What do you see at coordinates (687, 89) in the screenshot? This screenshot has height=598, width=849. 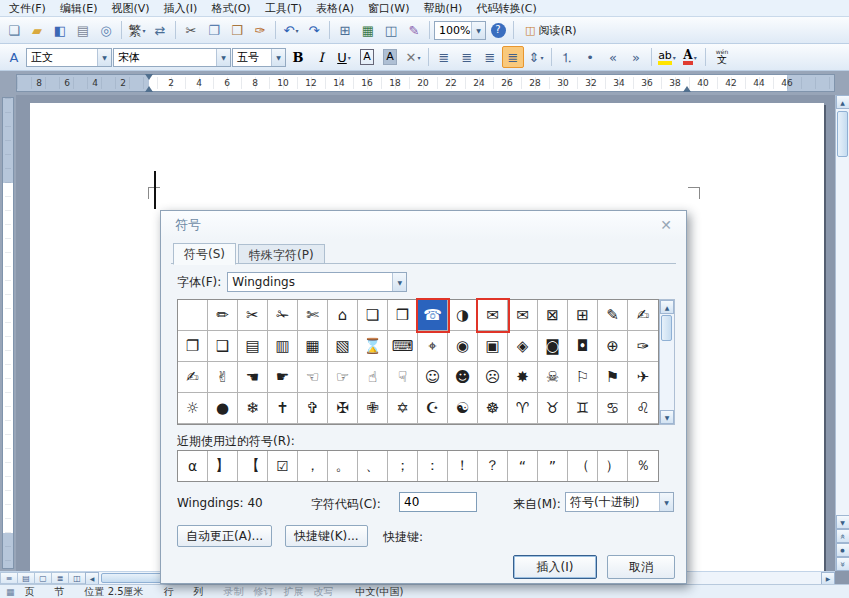 I see `right-indent-marker` at bounding box center [687, 89].